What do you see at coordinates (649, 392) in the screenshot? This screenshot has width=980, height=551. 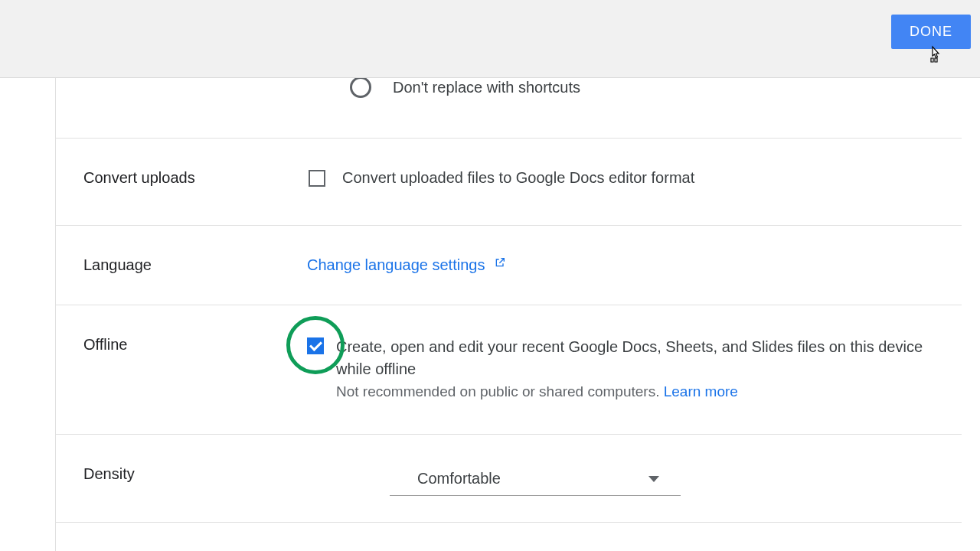 I see `offline-note: Not recommended on public or shared comp…` at bounding box center [649, 392].